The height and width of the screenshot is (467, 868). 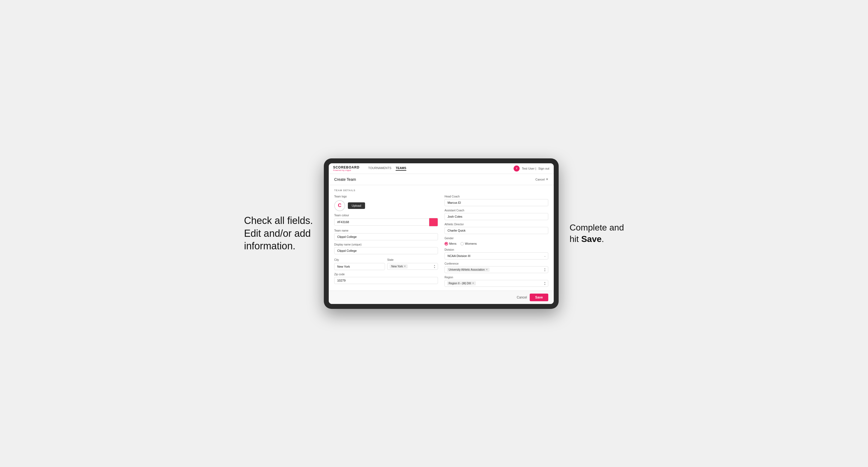 What do you see at coordinates (487, 270) in the screenshot?
I see `conference-tag-close: ✕` at bounding box center [487, 270].